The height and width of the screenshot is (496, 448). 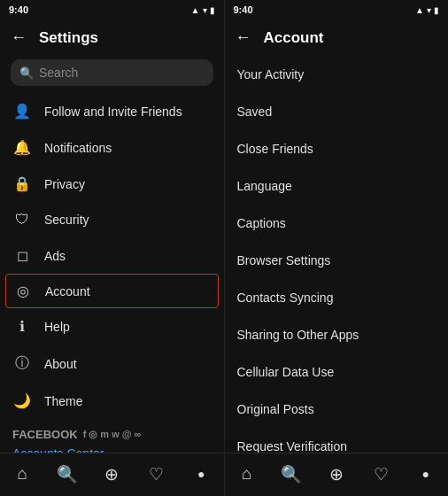 What do you see at coordinates (336, 112) in the screenshot?
I see `account-item-saved: Saved` at bounding box center [336, 112].